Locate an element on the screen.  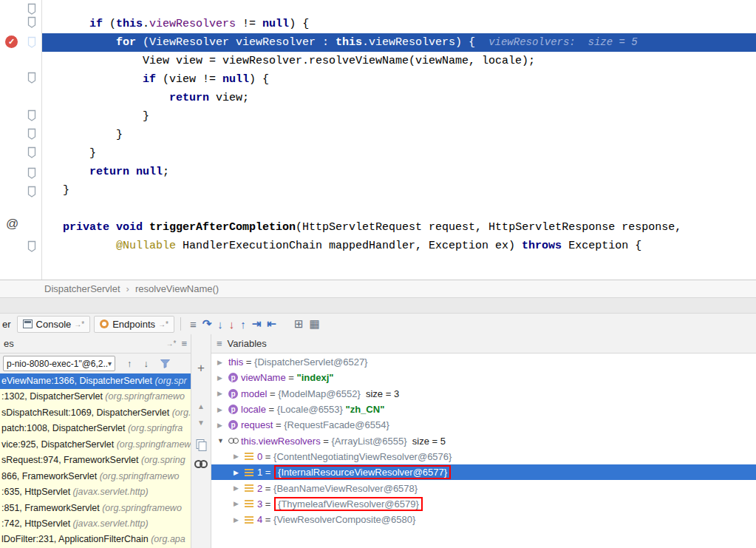
tab-endpoints: Endpoints →* is located at coordinates (134, 324).